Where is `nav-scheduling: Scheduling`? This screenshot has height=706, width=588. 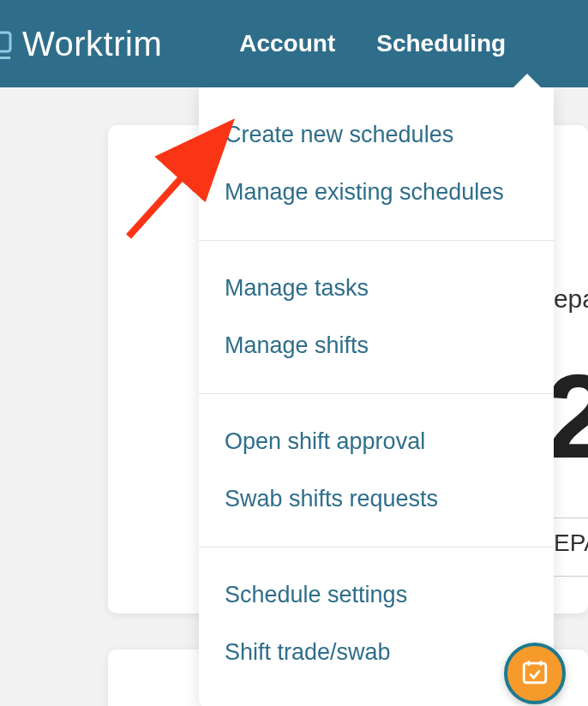 nav-scheduling: Scheduling is located at coordinates (441, 44).